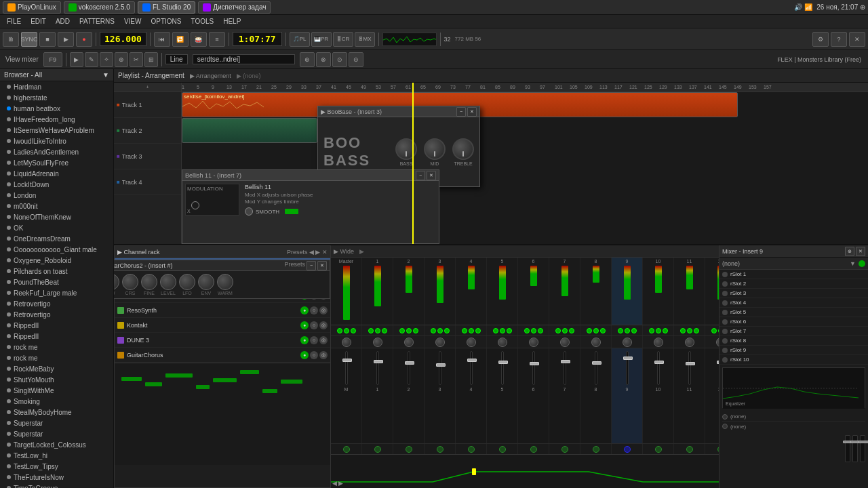  I want to click on menu-file: FILE, so click(14, 22).